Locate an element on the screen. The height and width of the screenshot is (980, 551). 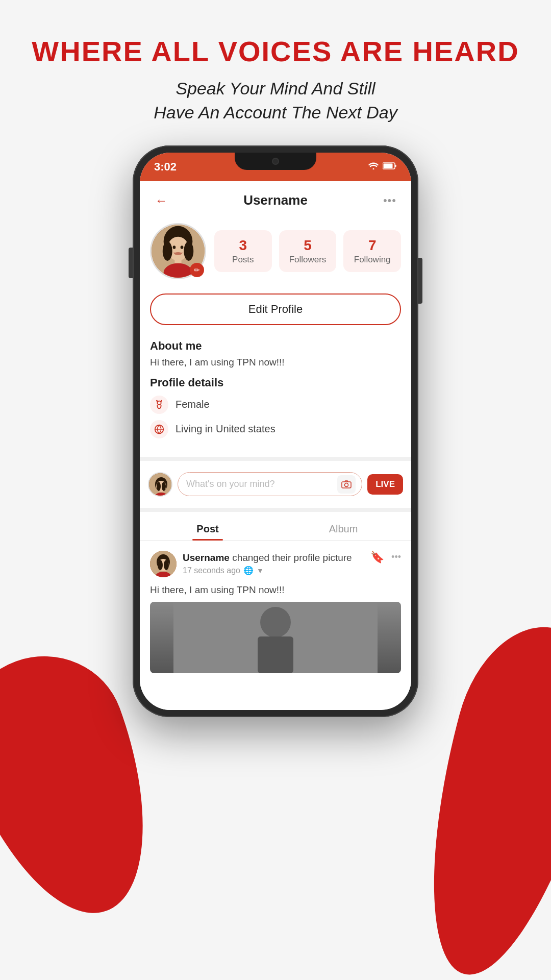
tab-album: Album is located at coordinates (343, 528).